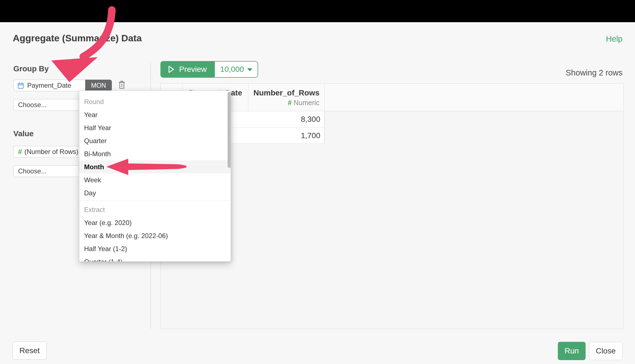  What do you see at coordinates (325, 114) in the screenshot?
I see `column-divider` at bounding box center [325, 114].